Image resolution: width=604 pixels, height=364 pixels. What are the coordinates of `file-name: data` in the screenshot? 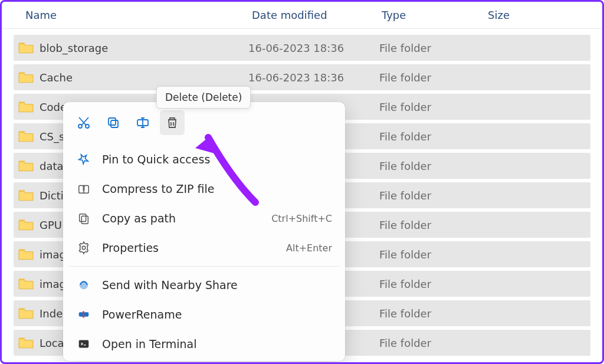 It's located at (52, 166).